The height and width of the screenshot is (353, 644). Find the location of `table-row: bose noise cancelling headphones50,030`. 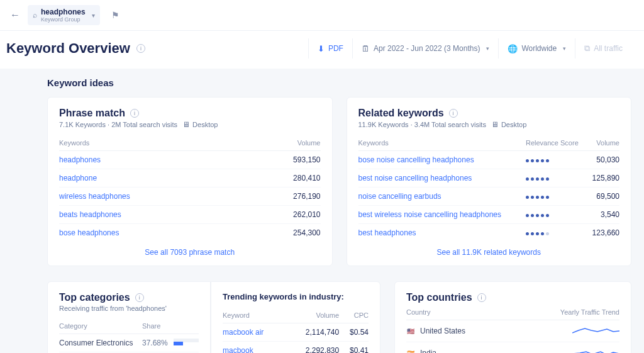

table-row: bose noise cancelling headphones50,030 is located at coordinates (489, 160).